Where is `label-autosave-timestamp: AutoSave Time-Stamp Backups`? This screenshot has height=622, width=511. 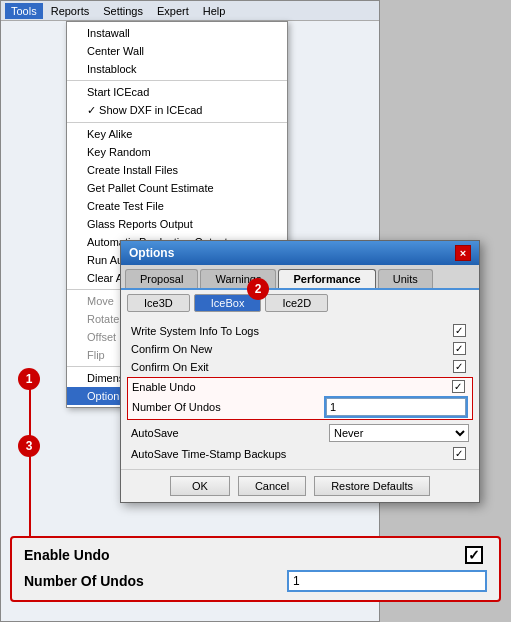 label-autosave-timestamp: AutoSave Time-Stamp Backups is located at coordinates (290, 454).